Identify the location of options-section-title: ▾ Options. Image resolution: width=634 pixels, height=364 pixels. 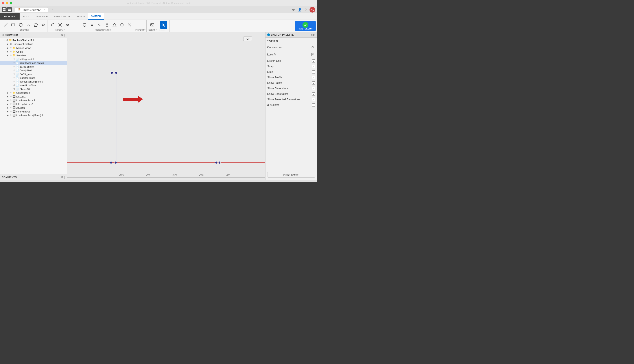
(291, 41).